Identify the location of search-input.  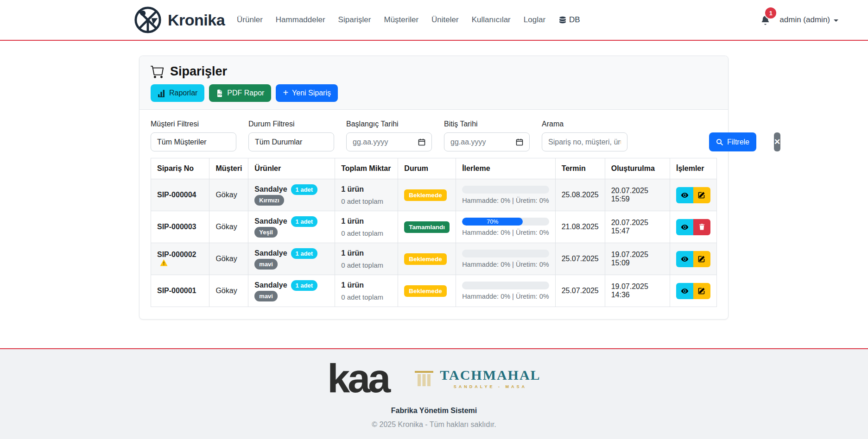
(585, 142).